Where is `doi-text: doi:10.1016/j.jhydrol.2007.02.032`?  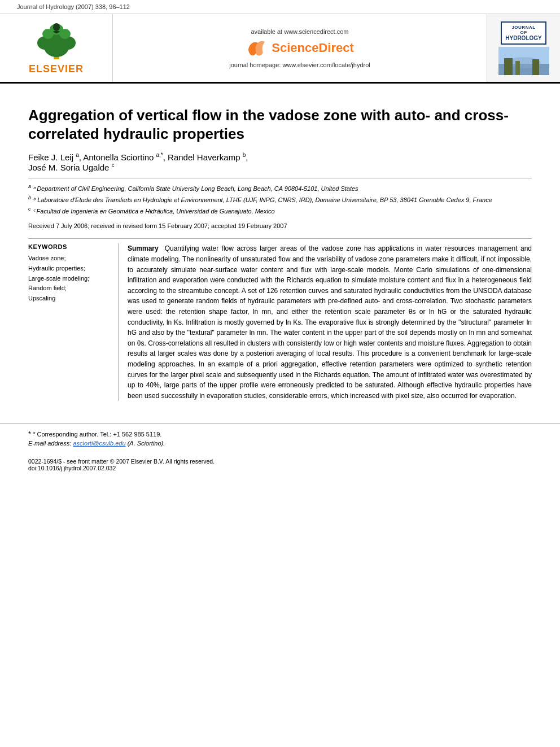
doi-text: doi:10.1016/j.jhydrol.2007.02.032 is located at coordinates (280, 468).